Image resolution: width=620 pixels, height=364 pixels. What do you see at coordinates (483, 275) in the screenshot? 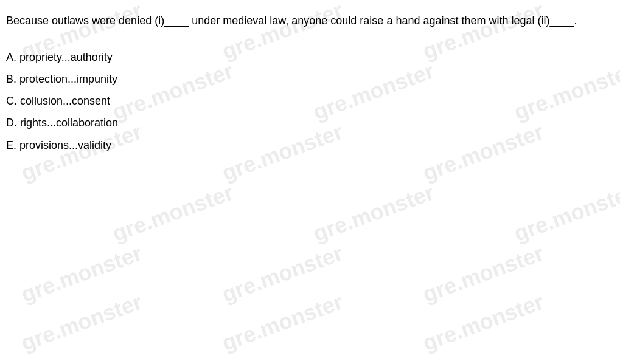
I see `watermark-14: gre.monster` at bounding box center [483, 275].